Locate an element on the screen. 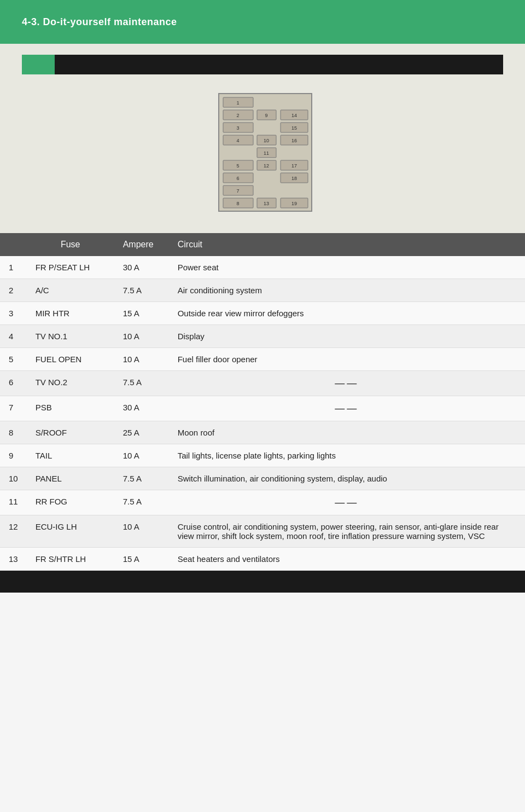 Image resolution: width=525 pixels, height=812 pixels. cell-circuit: Seat heaters and ventilators is located at coordinates (347, 559).